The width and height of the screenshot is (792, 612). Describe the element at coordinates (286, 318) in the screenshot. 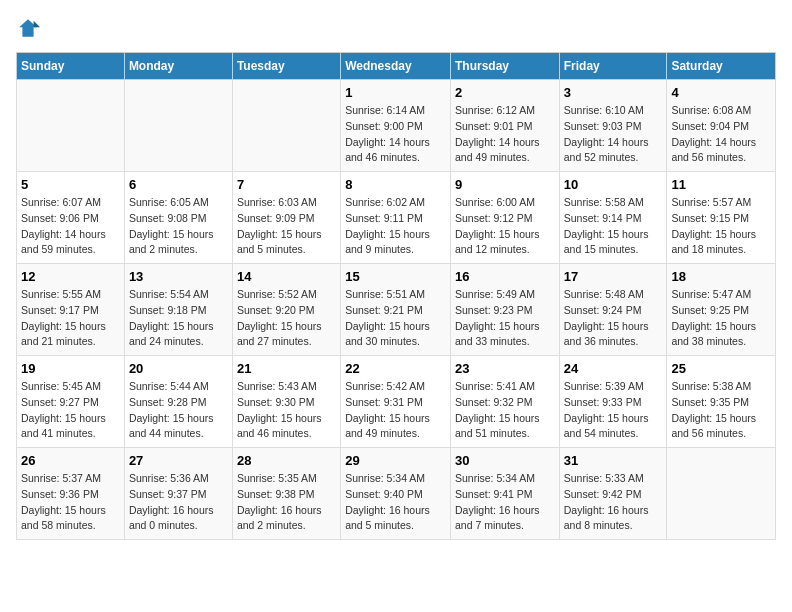

I see `day-info: Sunrise: 5:52 AMSunset: 9:20 PMDaylight:…` at that location.